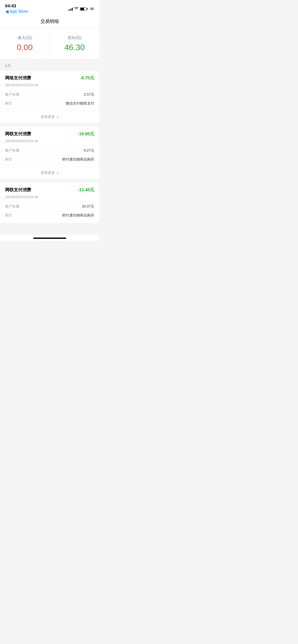 Image resolution: width=298 pixels, height=644 pixels. Describe the element at coordinates (75, 44) in the screenshot. I see `expense-summary: 支出(元) 46.30` at that location.